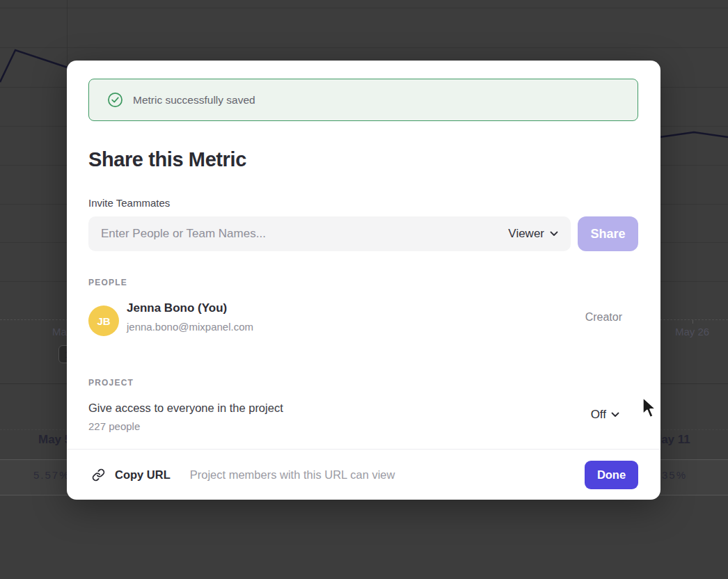 The image size is (728, 579). I want to click on project-access-value: Off, so click(599, 415).